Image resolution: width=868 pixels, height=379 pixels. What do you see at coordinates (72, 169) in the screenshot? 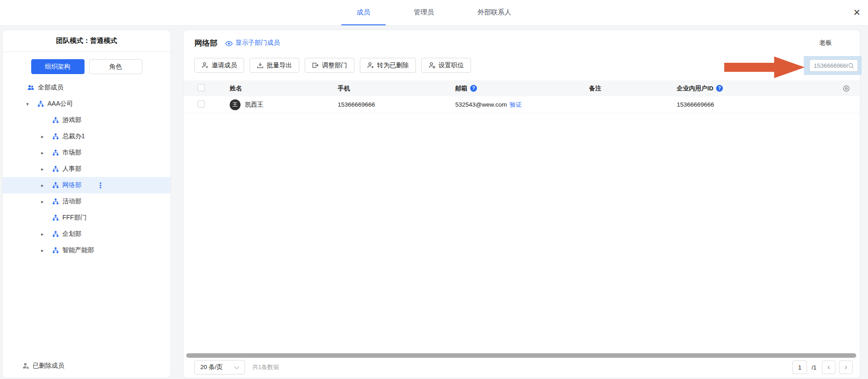
I see `tree-item-label: 人事部` at bounding box center [72, 169].